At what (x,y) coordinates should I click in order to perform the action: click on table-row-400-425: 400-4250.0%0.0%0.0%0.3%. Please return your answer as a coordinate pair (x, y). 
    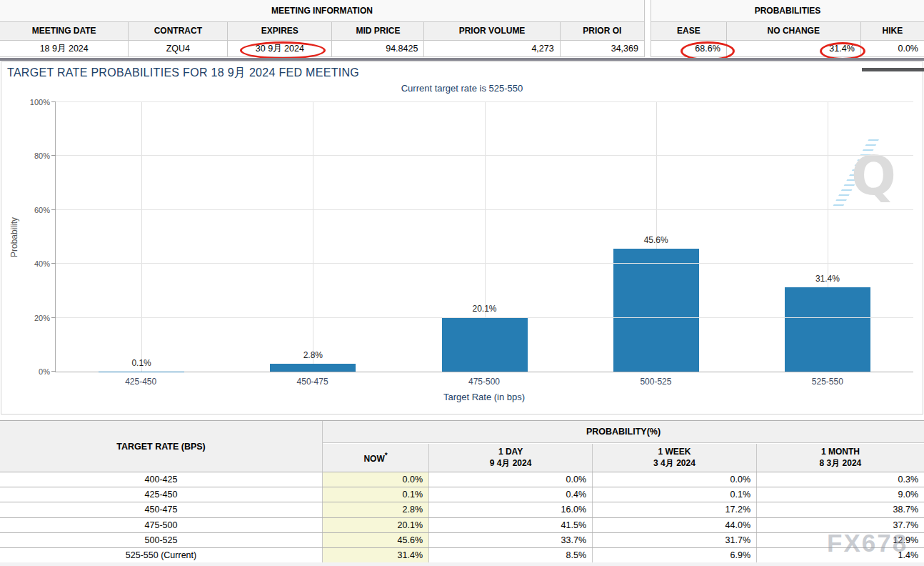
    Looking at the image, I should click on (462, 480).